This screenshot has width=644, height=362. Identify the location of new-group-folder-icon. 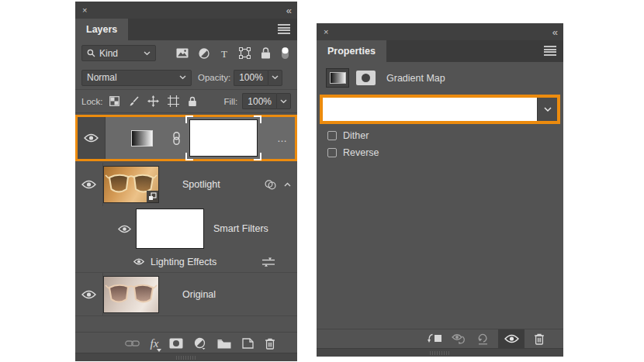
(224, 344).